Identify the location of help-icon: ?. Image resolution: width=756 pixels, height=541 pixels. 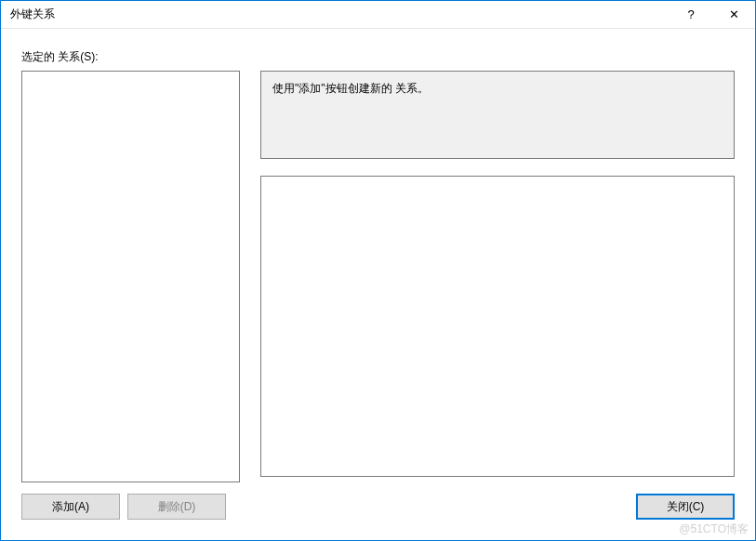
(690, 15).